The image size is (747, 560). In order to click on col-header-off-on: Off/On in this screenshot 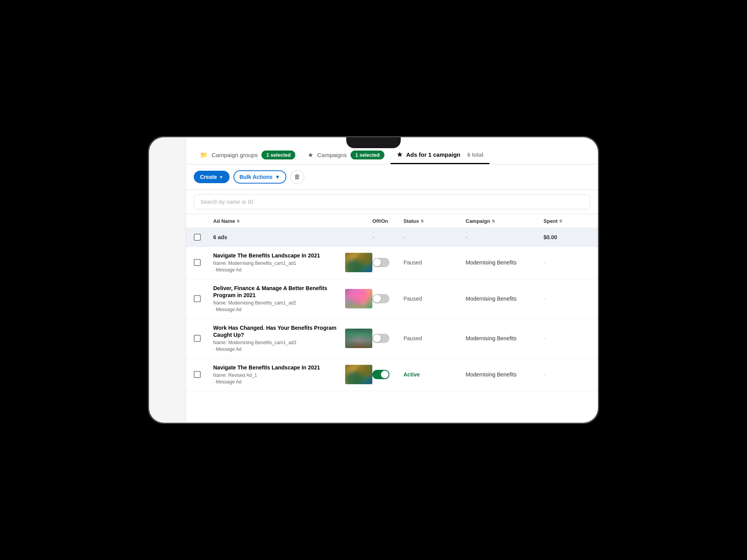, I will do `click(388, 221)`.